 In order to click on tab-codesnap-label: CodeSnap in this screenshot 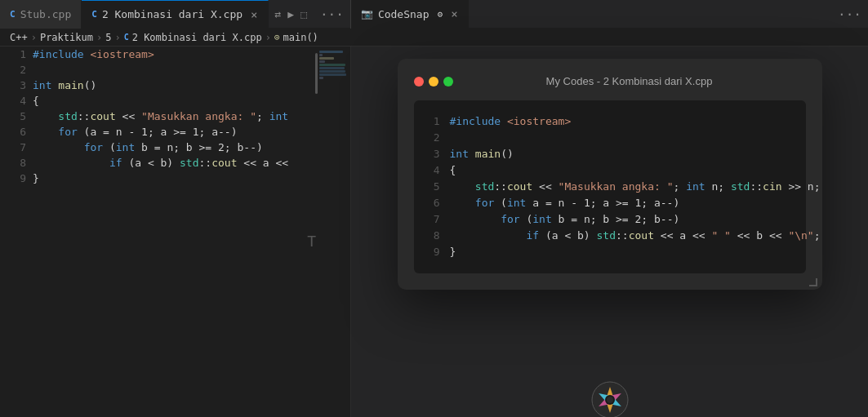, I will do `click(403, 15)`.